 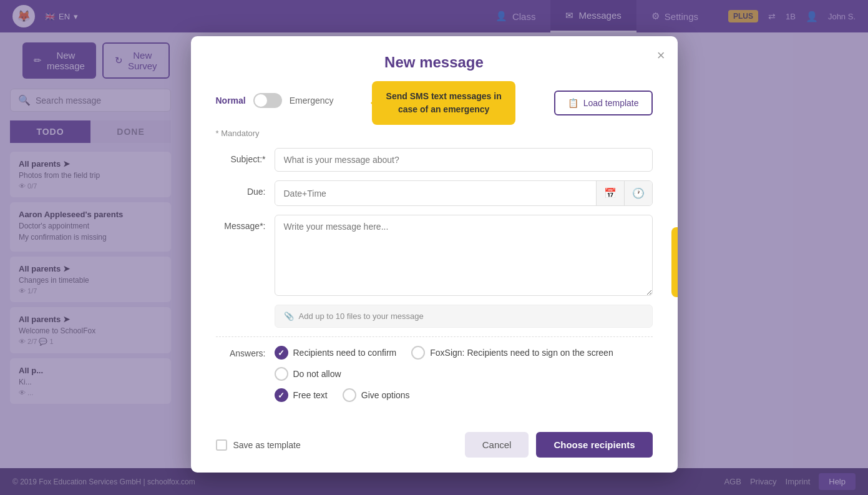 What do you see at coordinates (418, 353) in the screenshot?
I see `foxsign-radio` at bounding box center [418, 353].